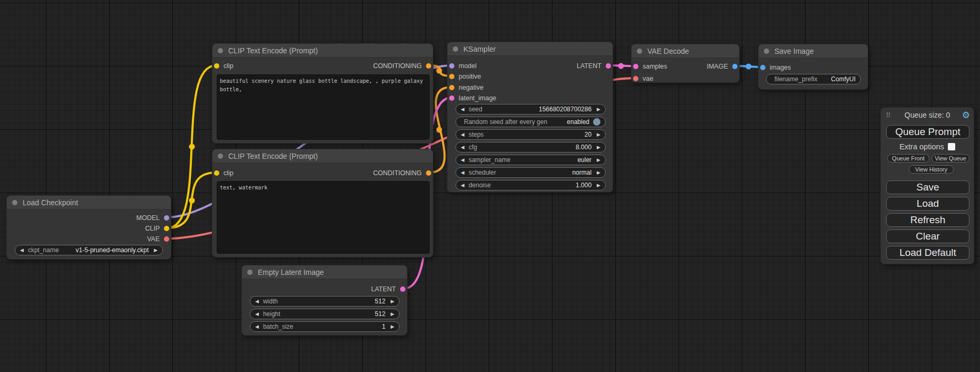  I want to click on clear-button: Clear, so click(928, 236).